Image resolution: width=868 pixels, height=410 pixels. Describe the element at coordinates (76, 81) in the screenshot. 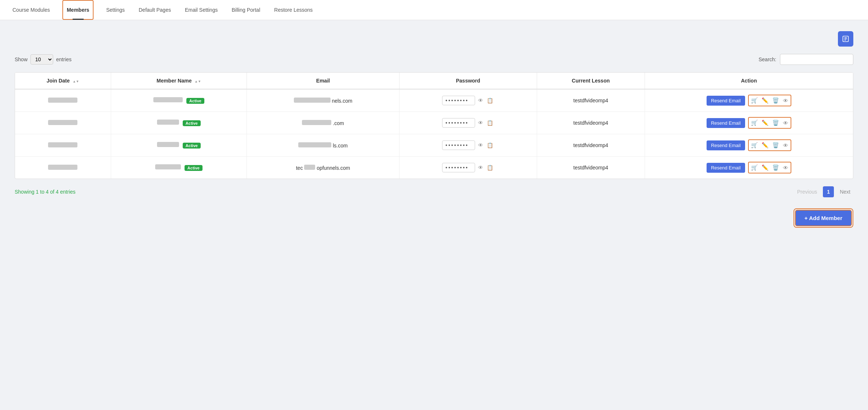

I see `sort-icon-join-date: ▲▼` at that location.